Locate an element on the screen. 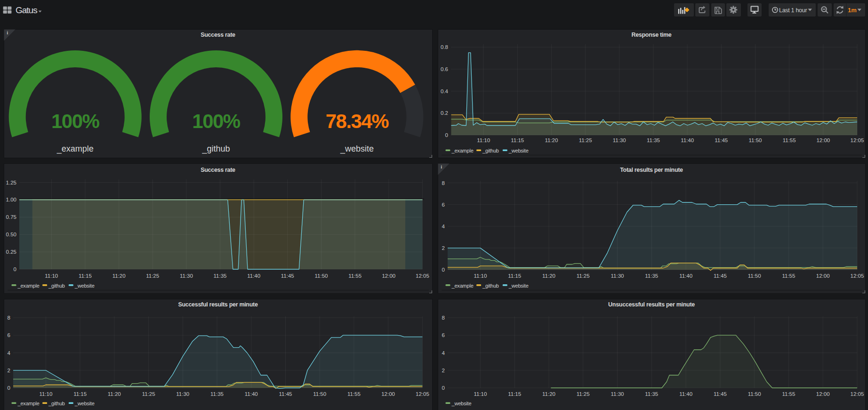 The image size is (868, 410). svg-text: 0.6 is located at coordinates (444, 69).